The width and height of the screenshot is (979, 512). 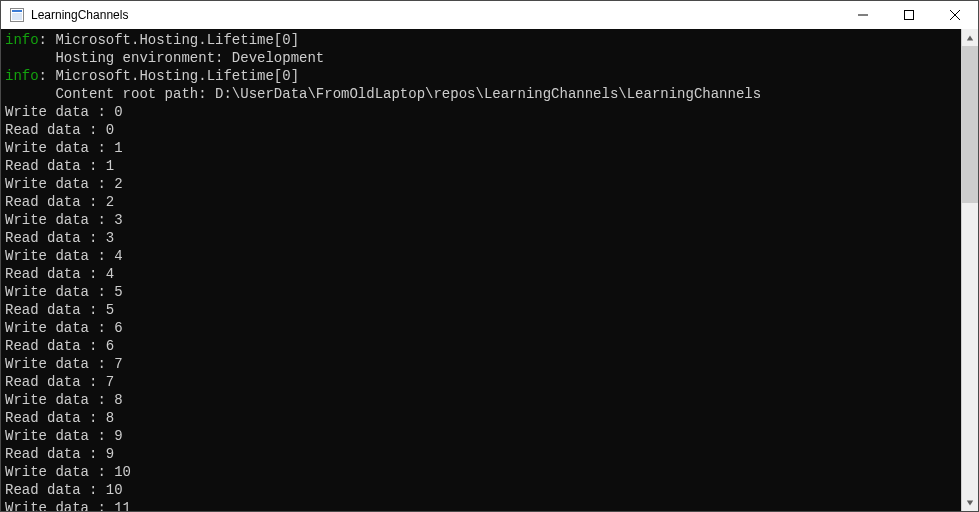 What do you see at coordinates (64, 400) in the screenshot?
I see `log-entry: Write data : 8` at bounding box center [64, 400].